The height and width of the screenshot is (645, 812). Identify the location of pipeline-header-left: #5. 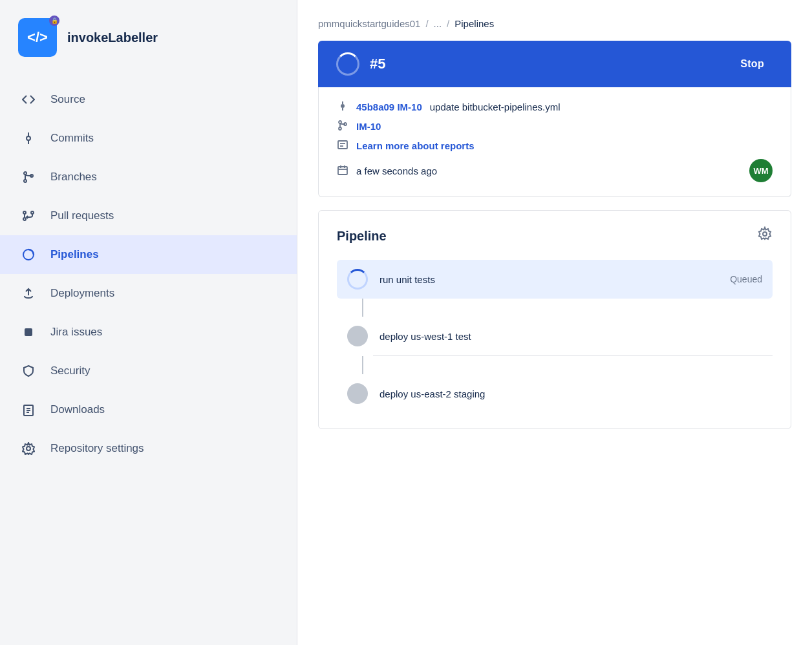
(361, 64).